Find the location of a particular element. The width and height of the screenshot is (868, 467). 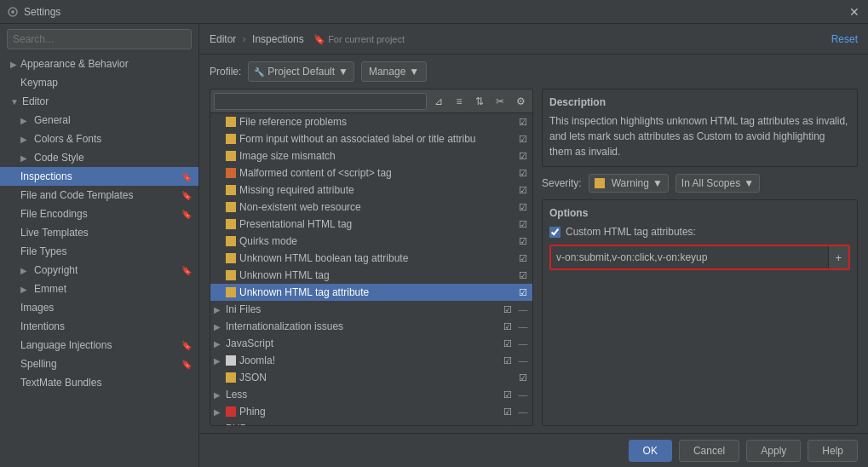

insp-item-form-input: Form input without an associated label o… is located at coordinates (371, 139).